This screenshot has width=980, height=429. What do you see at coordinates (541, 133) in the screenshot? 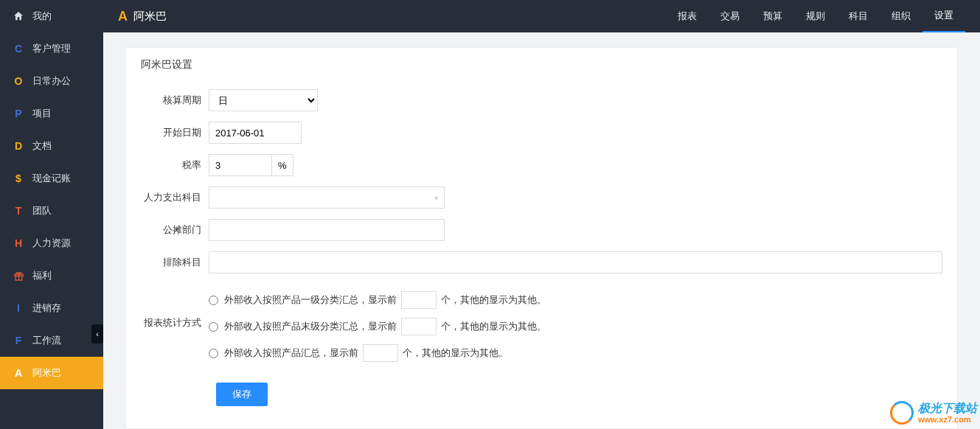
I see `row-startdate: 开始日期` at bounding box center [541, 133].